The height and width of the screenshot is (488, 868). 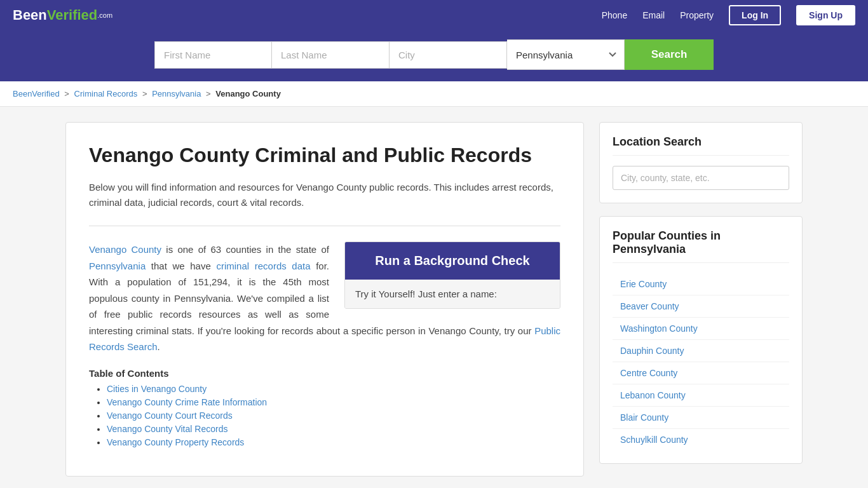 I want to click on list-item-2: Washington County, so click(x=701, y=329).